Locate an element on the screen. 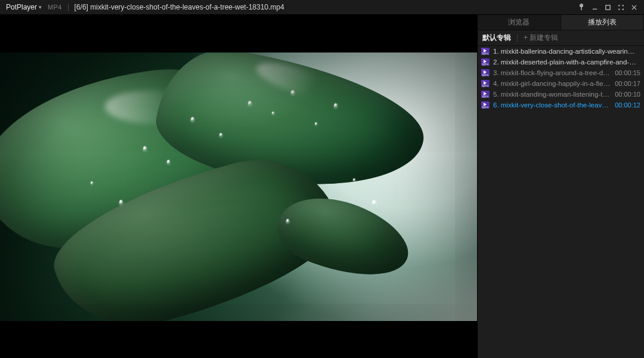  tab-playlist: 播放列表 is located at coordinates (602, 23).